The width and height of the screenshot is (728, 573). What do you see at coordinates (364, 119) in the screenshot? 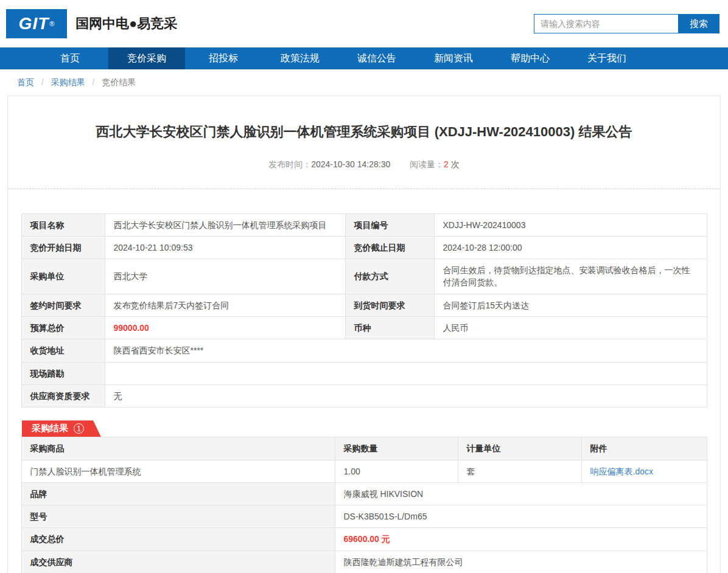
I see `page-title: 西北大学长安校区门禁人脸识别一体机管理系统采购项目 (XDJJ-HW-20241…` at bounding box center [364, 119].